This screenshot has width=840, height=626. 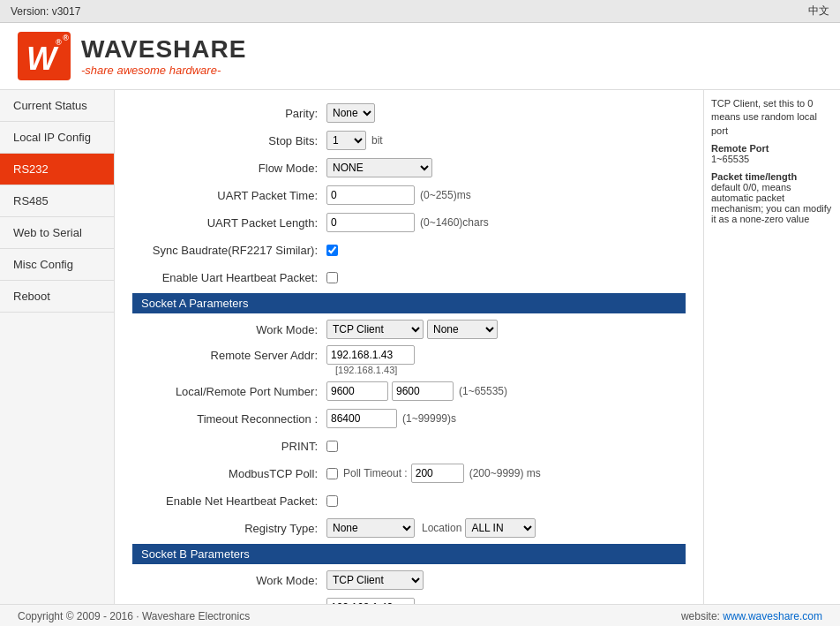 What do you see at coordinates (44, 57) in the screenshot?
I see `logo-icon: W ®` at bounding box center [44, 57].